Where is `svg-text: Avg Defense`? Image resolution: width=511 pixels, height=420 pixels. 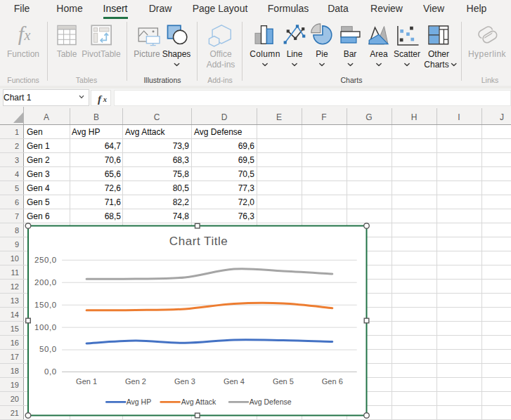 svg-text: Avg Defense is located at coordinates (271, 402).